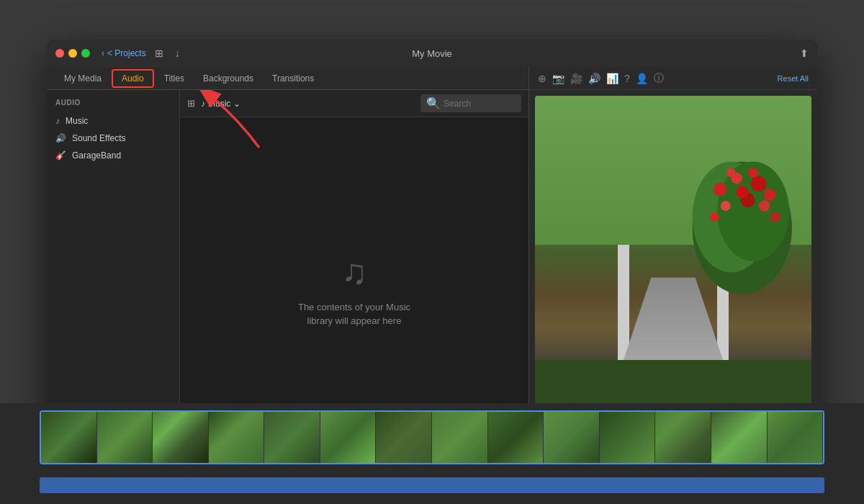 The width and height of the screenshot is (864, 504). Describe the element at coordinates (542, 78) in the screenshot. I see `crop-icon: ⊕` at that location.